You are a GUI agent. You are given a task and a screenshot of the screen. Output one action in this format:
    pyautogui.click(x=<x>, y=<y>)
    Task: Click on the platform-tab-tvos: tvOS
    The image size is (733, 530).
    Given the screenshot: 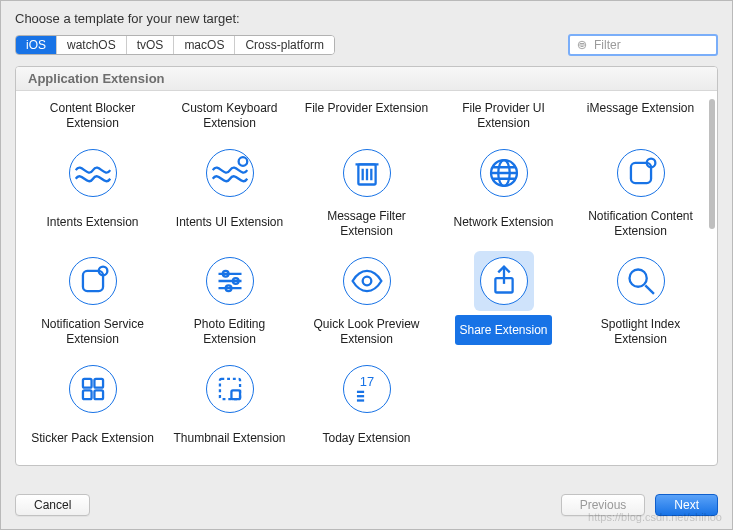 What is the action you would take?
    pyautogui.click(x=151, y=45)
    